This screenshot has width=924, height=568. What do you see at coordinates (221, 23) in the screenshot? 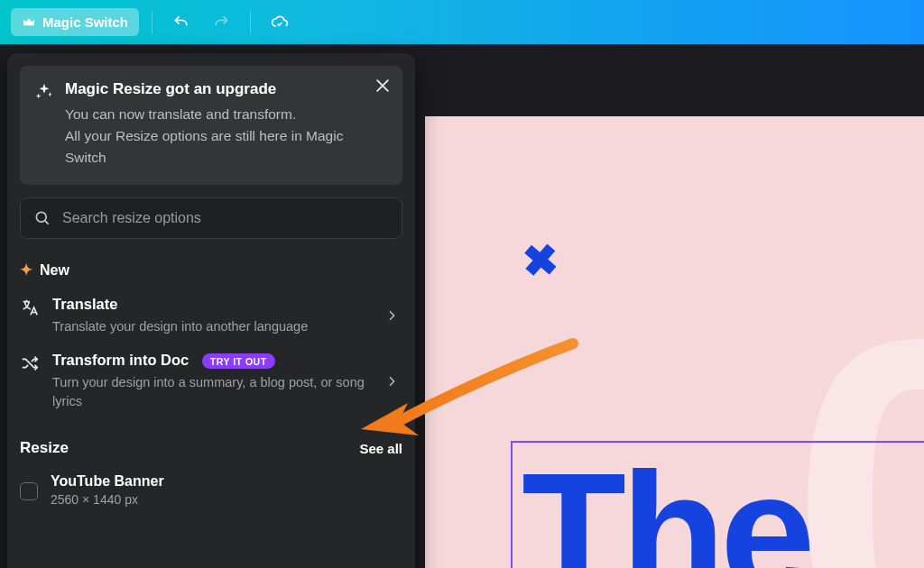
I see `redo-button` at bounding box center [221, 23].